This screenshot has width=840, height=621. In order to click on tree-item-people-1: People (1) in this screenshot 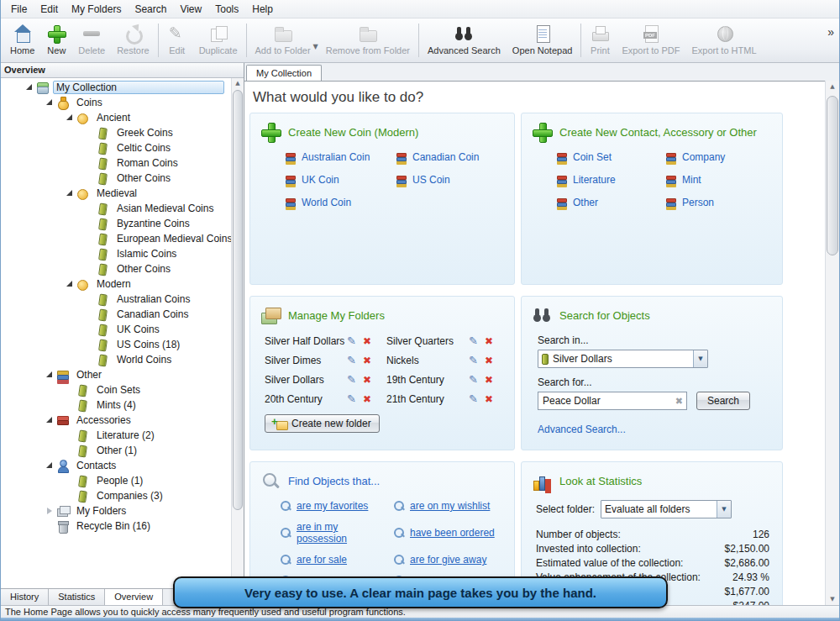, I will do `click(116, 481)`.